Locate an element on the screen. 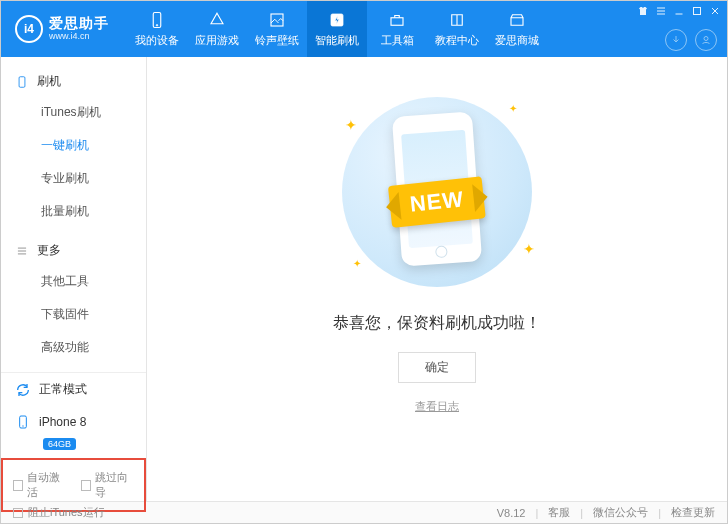 The width and height of the screenshot is (728, 524). toolbox-icon is located at coordinates (397, 20).